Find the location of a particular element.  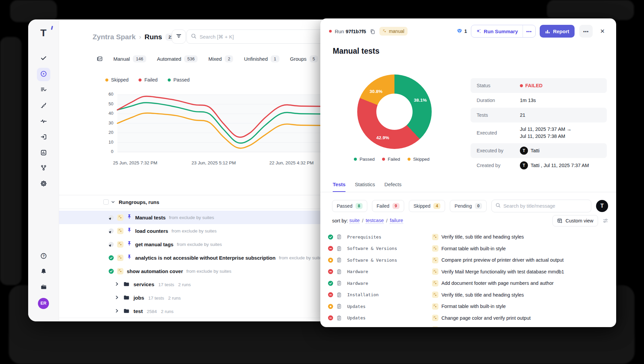

copy-icon is located at coordinates (372, 32).